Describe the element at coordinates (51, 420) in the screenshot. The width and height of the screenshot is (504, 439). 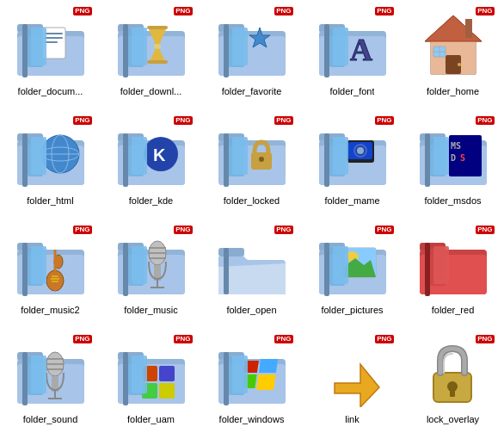
I see `item-label: folder_sound` at that location.